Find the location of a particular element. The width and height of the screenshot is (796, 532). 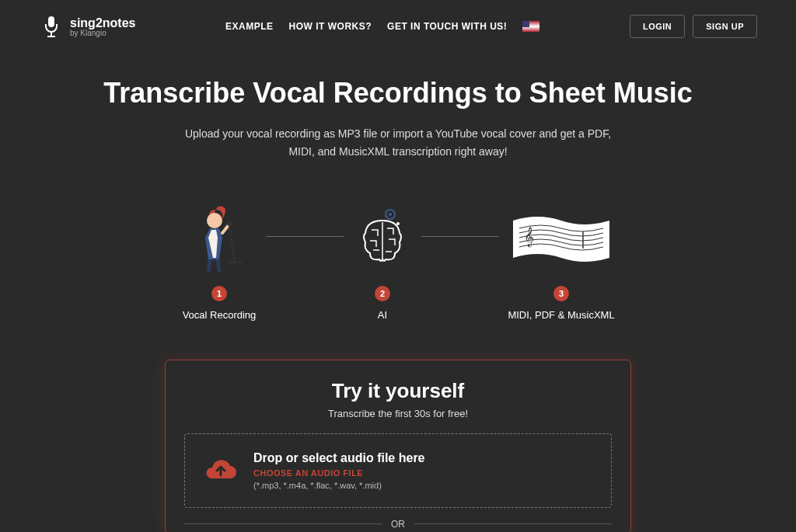

drop-title: Drop or select audio file here is located at coordinates (339, 458).